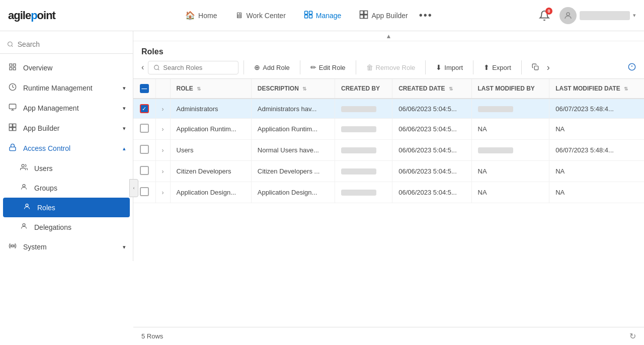  Describe the element at coordinates (293, 89) in the screenshot. I see `col-header-description: DESCRIPTION ⇅` at that location.